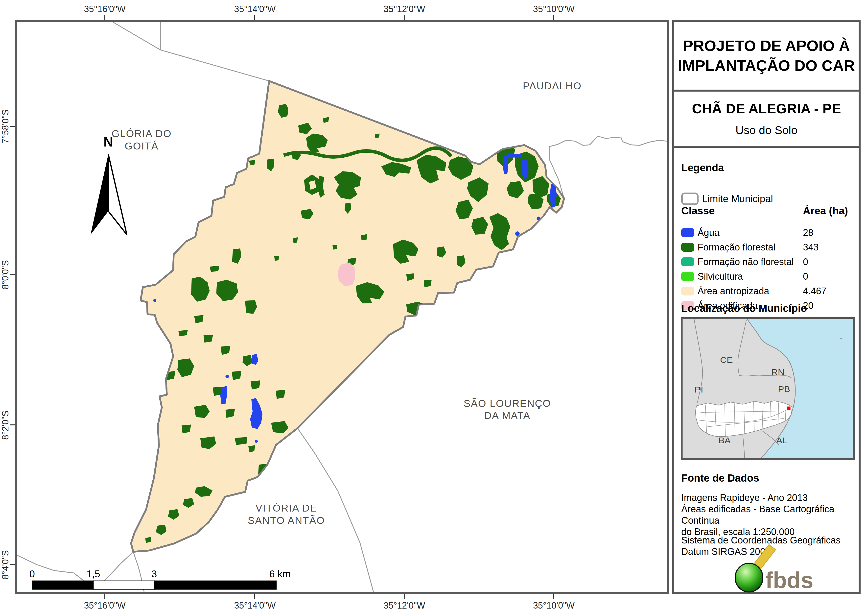 The height and width of the screenshot is (614, 868). What do you see at coordinates (767, 120) in the screenshot?
I see `map-subtitle-box: CHÃ DE ALEGRIA - PE Uso do Solo` at bounding box center [767, 120].